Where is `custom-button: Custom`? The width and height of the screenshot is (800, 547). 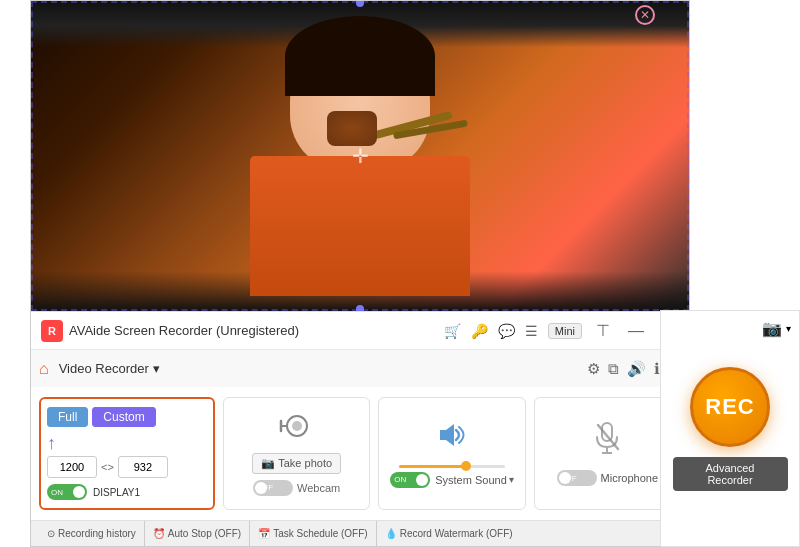
custom-button: Custom is located at coordinates (124, 417).